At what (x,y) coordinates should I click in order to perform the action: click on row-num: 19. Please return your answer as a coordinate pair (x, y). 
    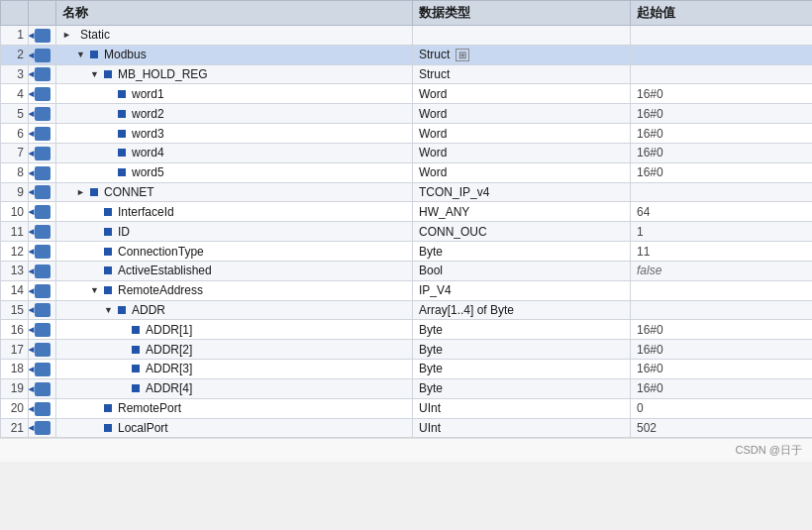
    Looking at the image, I should click on (15, 388).